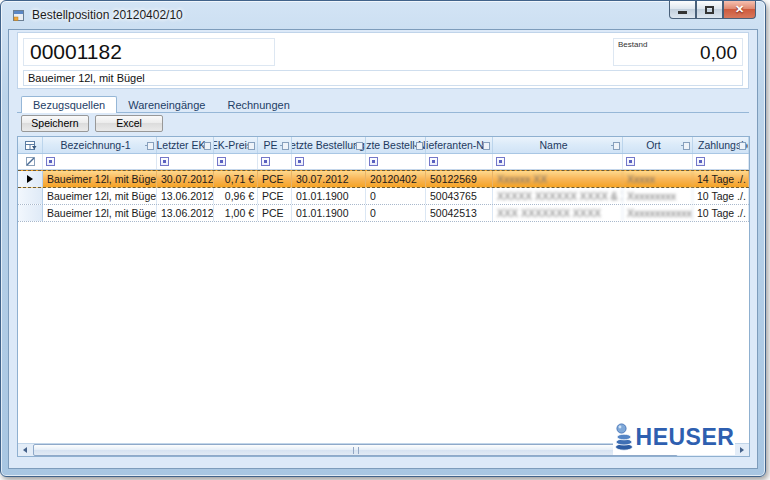 This screenshot has width=770, height=480. What do you see at coordinates (275, 145) in the screenshot?
I see `column-header-pe: PE` at bounding box center [275, 145].